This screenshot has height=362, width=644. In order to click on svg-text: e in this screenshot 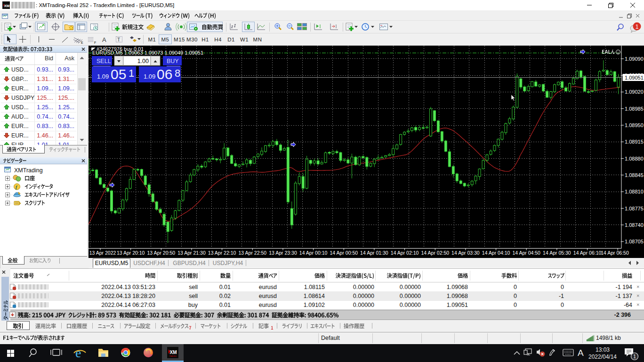, I will do `click(78, 353)`.